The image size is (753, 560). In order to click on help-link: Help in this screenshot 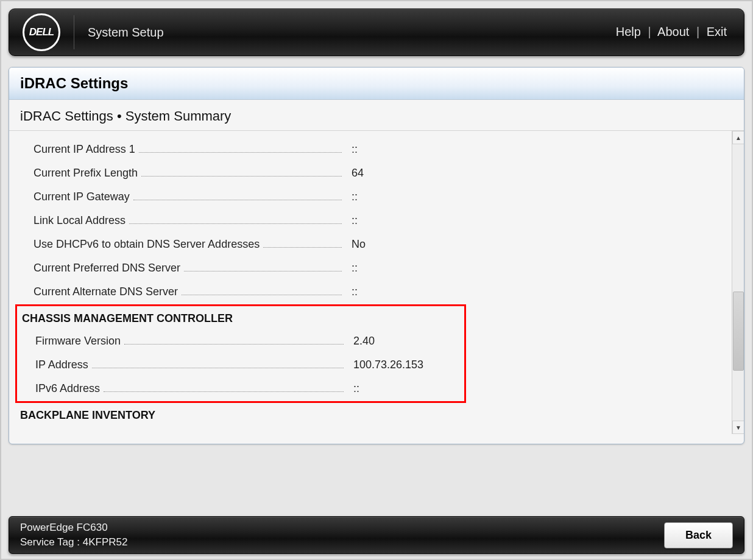, I will do `click(629, 32)`.